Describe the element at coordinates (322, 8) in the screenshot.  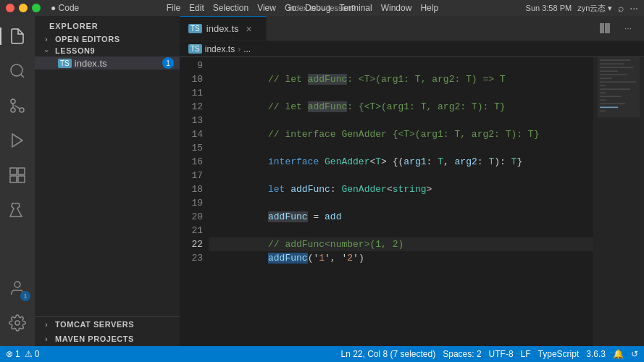
I see `titlebar: ● Code File Edit Selection View Go Debug…` at that location.